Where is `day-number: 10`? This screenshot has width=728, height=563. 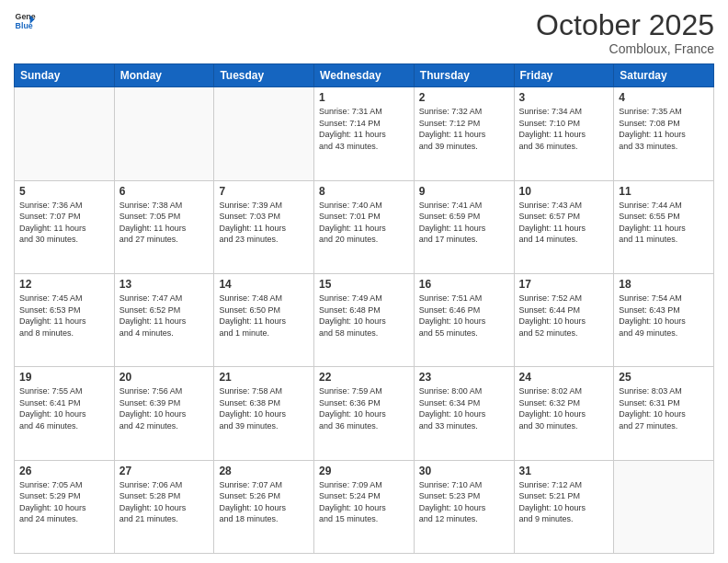 day-number: 10 is located at coordinates (564, 191).